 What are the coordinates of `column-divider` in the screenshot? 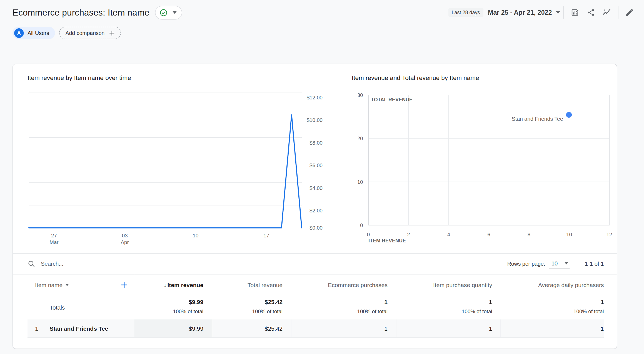 It's located at (134, 296).